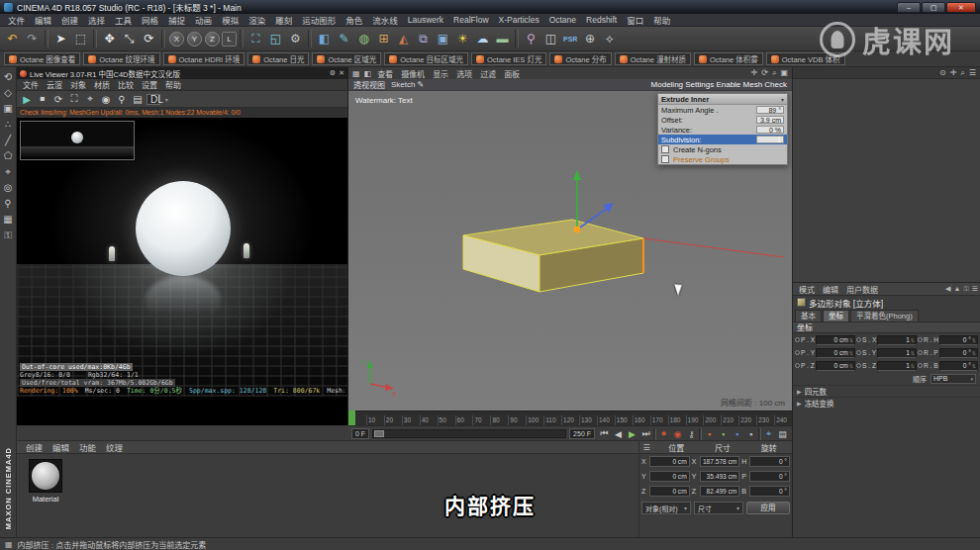 The image size is (980, 550). Describe the element at coordinates (610, 40) in the screenshot. I see `display-mode-icon: ⟡` at that location.